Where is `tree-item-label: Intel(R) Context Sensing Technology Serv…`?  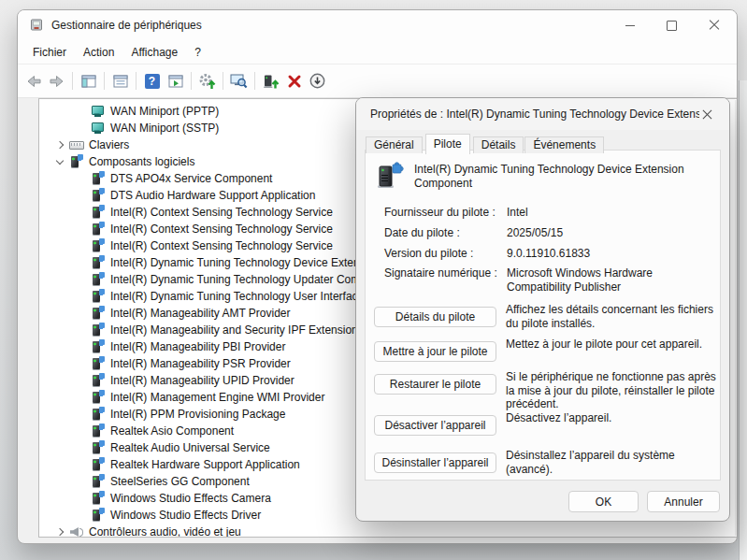
tree-item-label: Intel(R) Context Sensing Technology Serv… is located at coordinates (222, 212).